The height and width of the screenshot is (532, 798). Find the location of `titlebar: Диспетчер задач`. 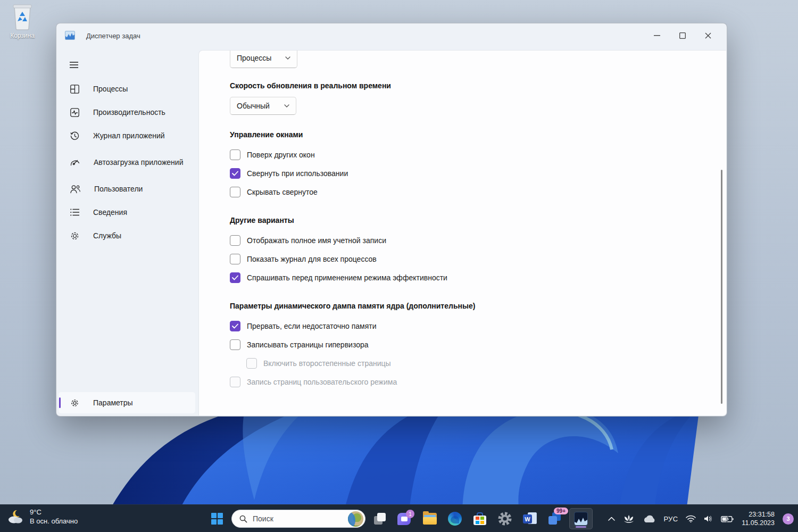

titlebar: Диспетчер задач is located at coordinates (392, 36).